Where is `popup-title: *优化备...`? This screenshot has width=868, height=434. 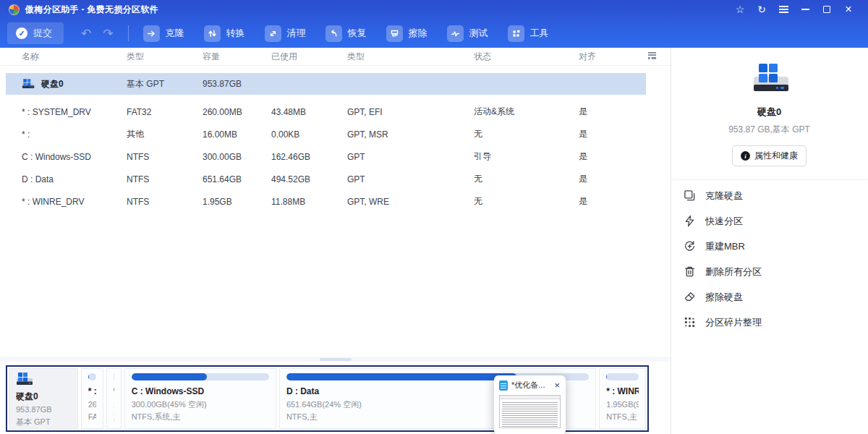 popup-title: *优化备... is located at coordinates (531, 385).